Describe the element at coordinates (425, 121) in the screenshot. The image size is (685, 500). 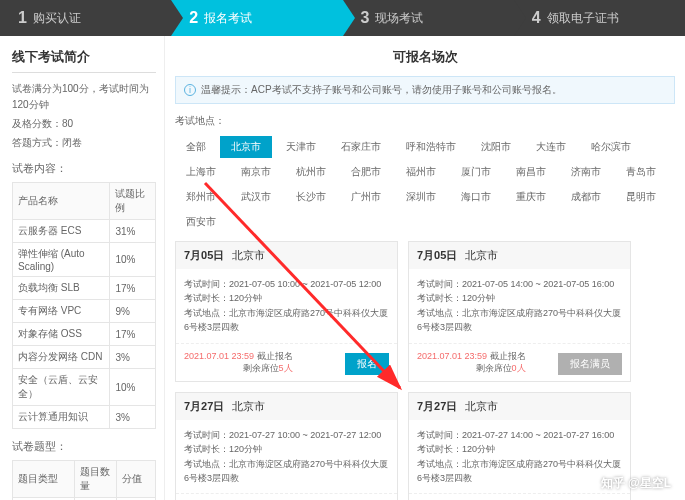
I see `location-label: 考试地点：` at that location.